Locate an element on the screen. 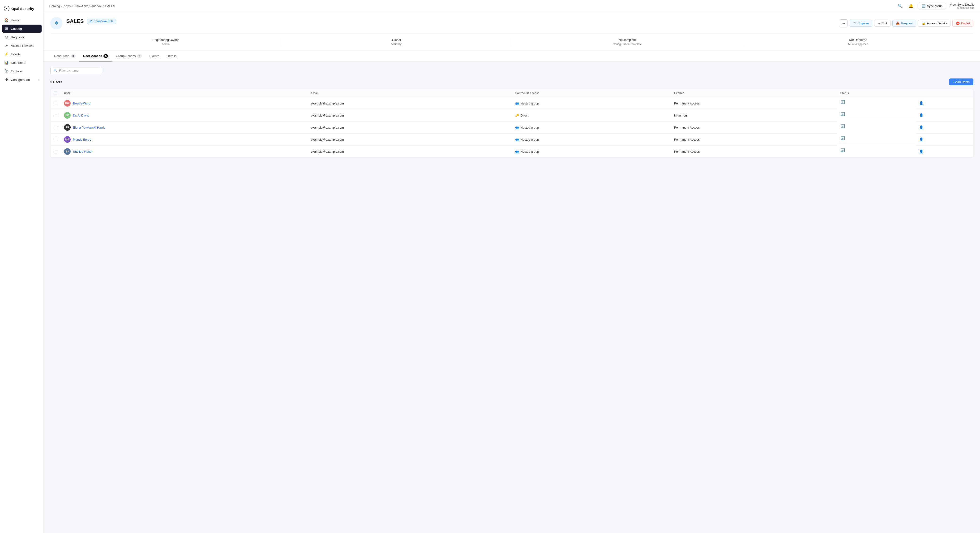 This screenshot has height=533, width=980. add-users-button: + Add Users is located at coordinates (961, 82).